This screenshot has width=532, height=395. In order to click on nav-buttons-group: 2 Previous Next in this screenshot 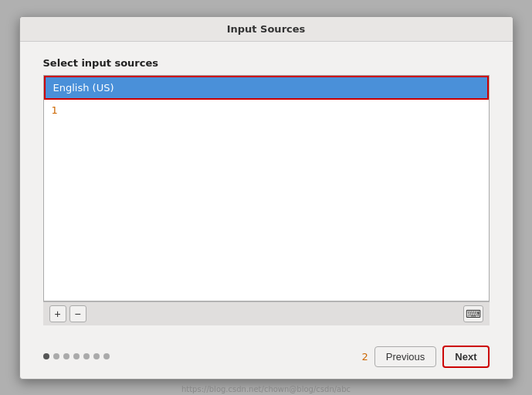, I will do `click(425, 357)`.